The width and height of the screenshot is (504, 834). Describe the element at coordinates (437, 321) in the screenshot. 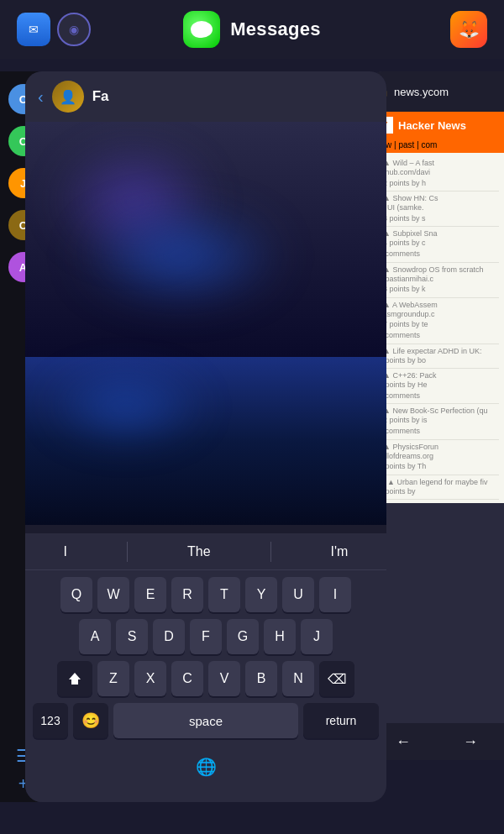

I see `hn-item-5: 5. ▲ A WebAssem (wasmgroundup.c 137 poin…` at that location.